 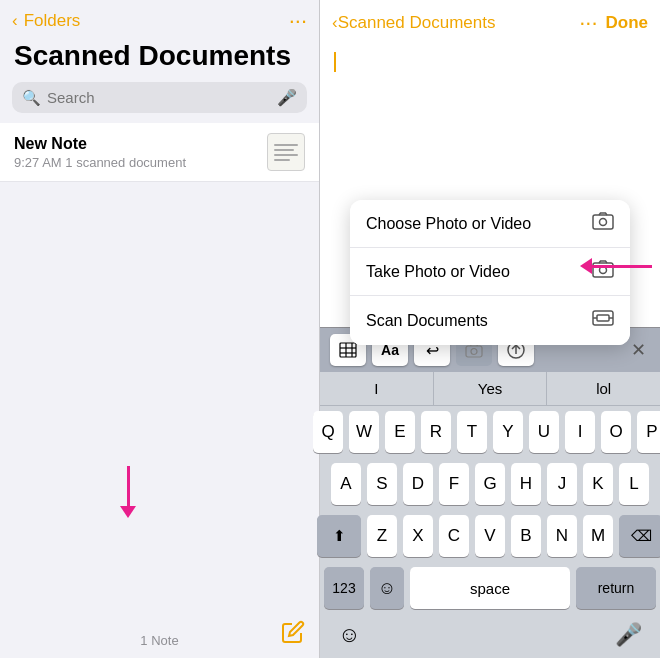 I want to click on note-item-text: New Note 9:27 AM 1 scanned document, so click(x=136, y=152).